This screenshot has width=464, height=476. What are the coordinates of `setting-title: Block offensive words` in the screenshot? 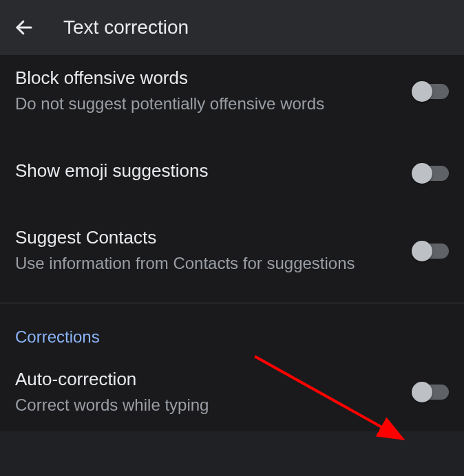 It's located at (204, 78).